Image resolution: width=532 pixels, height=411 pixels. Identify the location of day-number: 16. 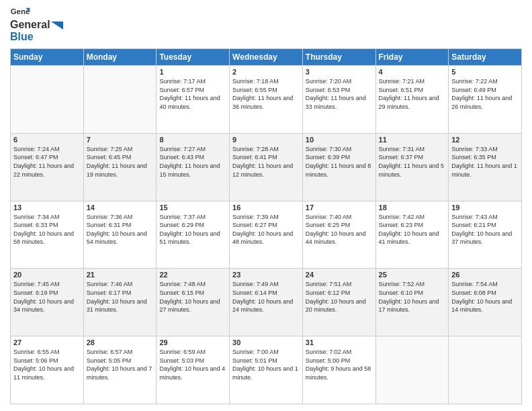
(266, 208).